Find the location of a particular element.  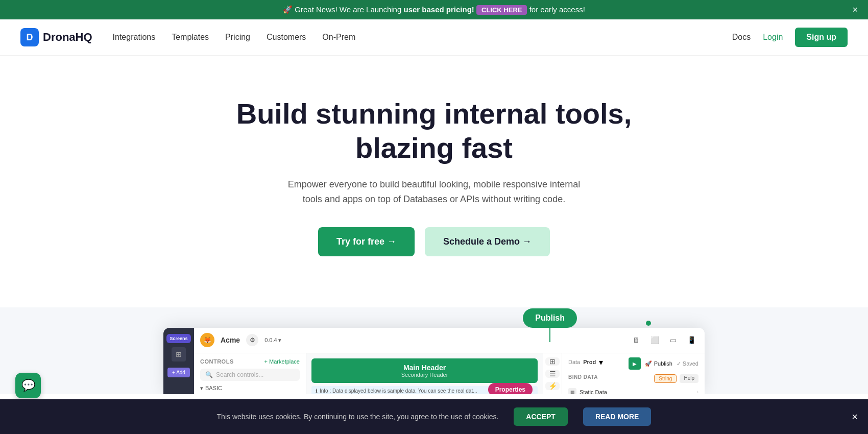

desktop-icon: 🖥 is located at coordinates (636, 340).